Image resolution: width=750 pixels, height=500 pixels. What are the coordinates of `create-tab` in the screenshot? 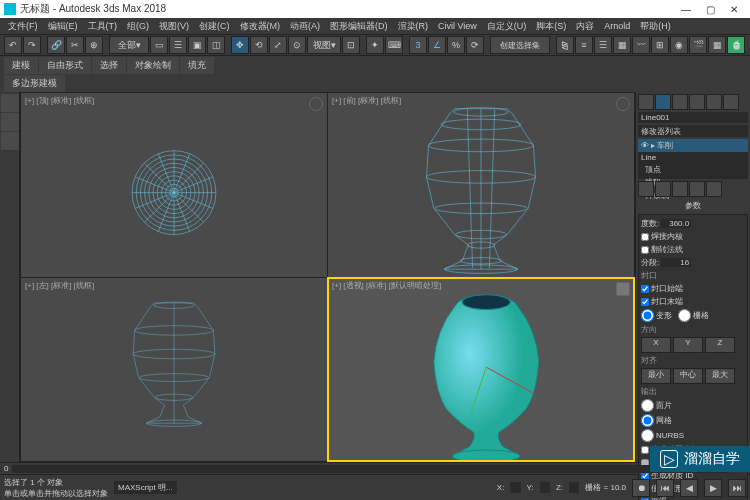 It's located at (646, 102).